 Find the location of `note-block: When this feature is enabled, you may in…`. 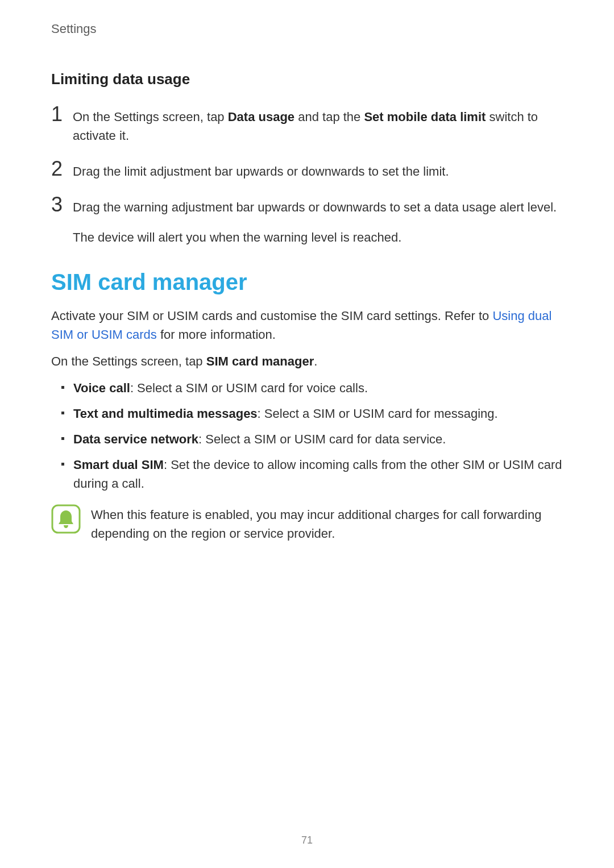

note-block: When this feature is enabled, you may in… is located at coordinates (307, 524).